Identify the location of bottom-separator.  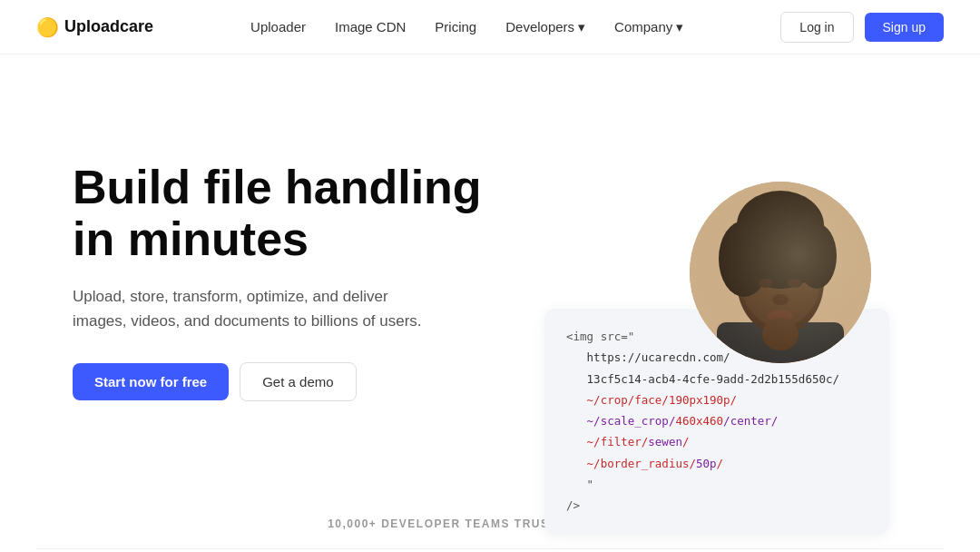
(490, 548).